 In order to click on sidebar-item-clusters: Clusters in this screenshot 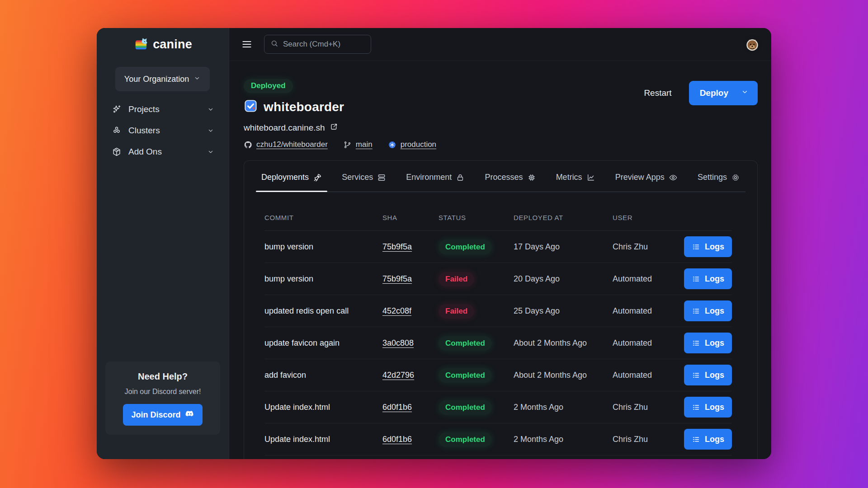, I will do `click(163, 131)`.